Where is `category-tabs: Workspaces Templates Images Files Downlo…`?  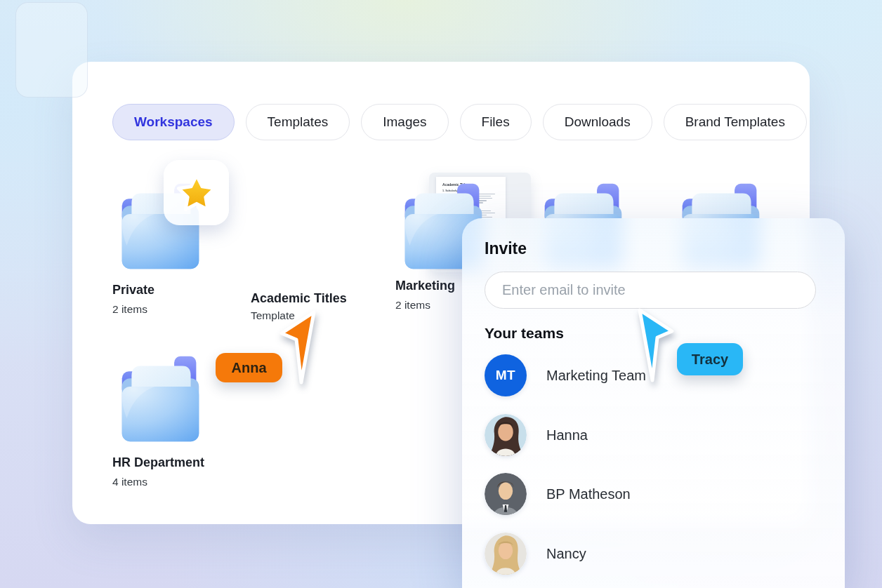 category-tabs: Workspaces Templates Images Files Downlo… is located at coordinates (459, 122).